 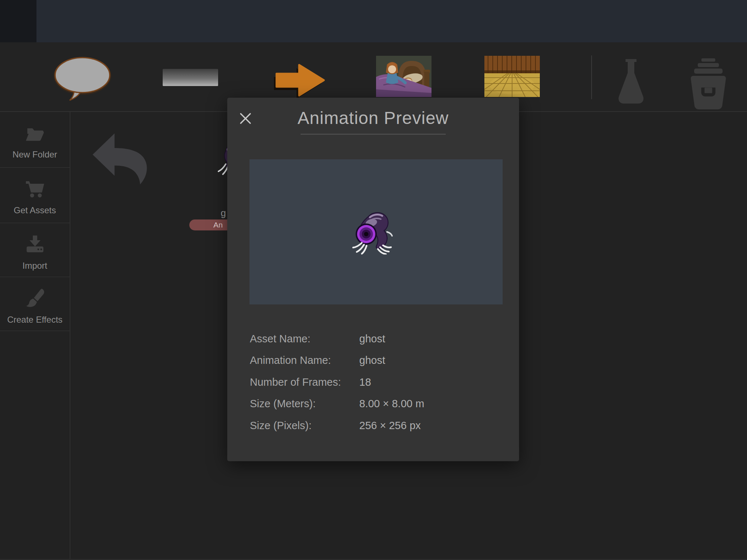 What do you see at coordinates (373, 339) in the screenshot?
I see `info-row: Asset Name: ghost` at bounding box center [373, 339].